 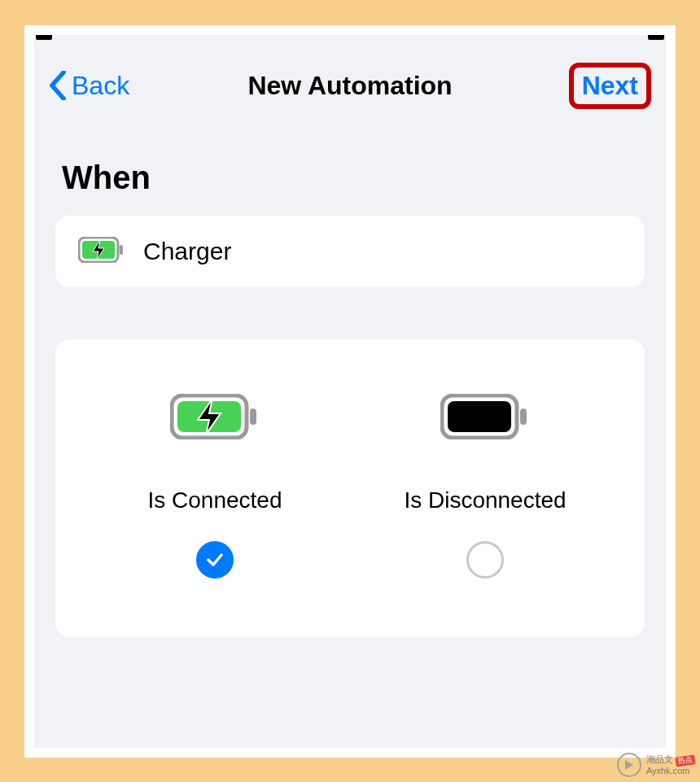 What do you see at coordinates (671, 771) in the screenshot?
I see `watermark-line2: Ayxhk.com` at bounding box center [671, 771].